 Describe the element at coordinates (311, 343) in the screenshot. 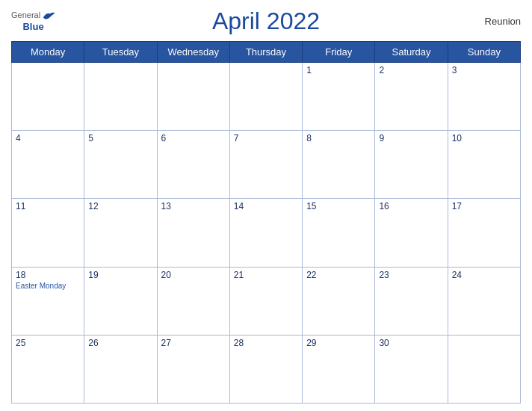

I see `day-number: 29` at that location.